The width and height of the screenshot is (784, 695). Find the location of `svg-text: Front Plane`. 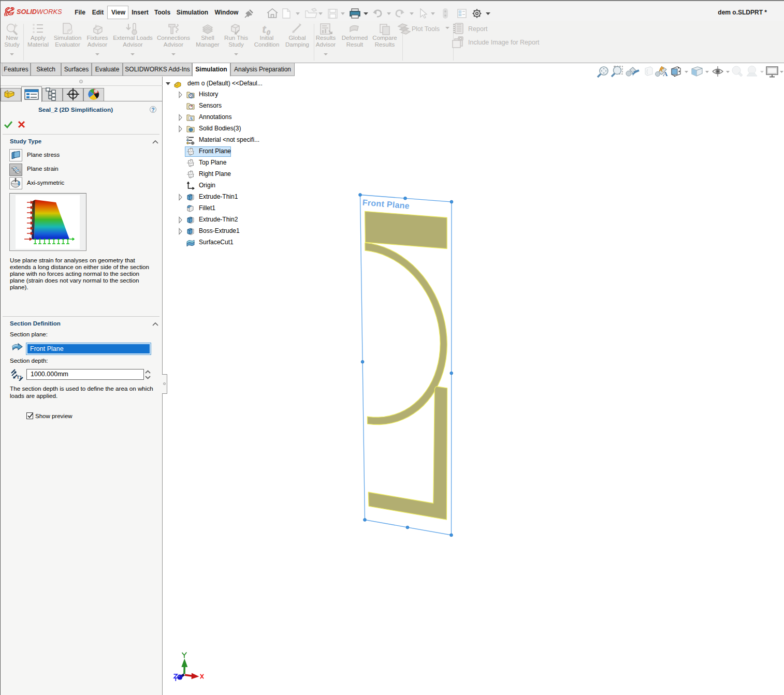

svg-text: Front Plane is located at coordinates (386, 204).